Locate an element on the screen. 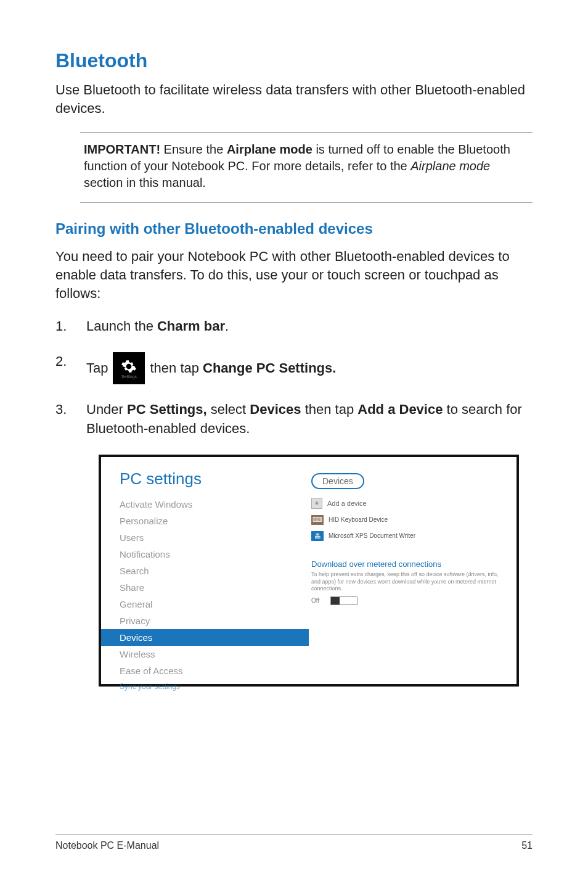 Image resolution: width=588 pixels, height=887 pixels. gear-icon is located at coordinates (129, 366).